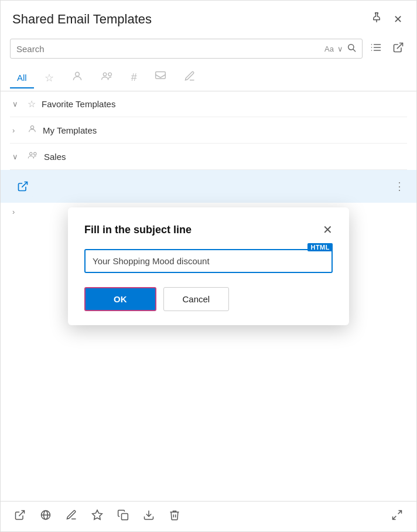 The image size is (417, 532). Describe the element at coordinates (328, 230) in the screenshot. I see `modal-close-button: ✕` at that location.